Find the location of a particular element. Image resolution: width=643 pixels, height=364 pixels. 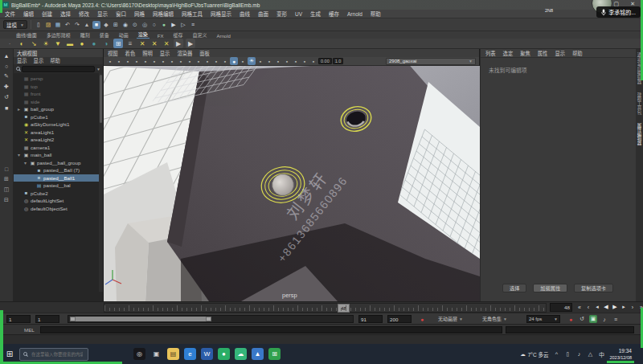

step-back-key-icon: ◂ is located at coordinates (597, 307).